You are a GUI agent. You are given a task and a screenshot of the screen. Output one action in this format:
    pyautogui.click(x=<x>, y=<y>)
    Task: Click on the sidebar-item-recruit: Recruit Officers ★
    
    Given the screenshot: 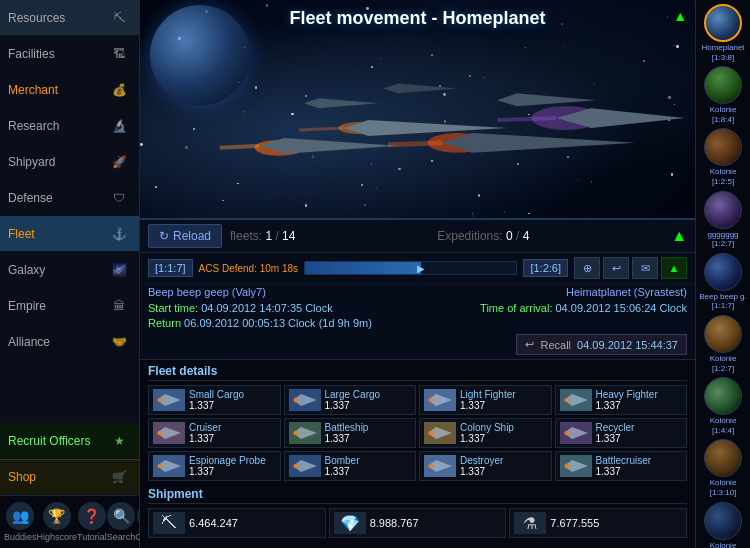 What is the action you would take?
    pyautogui.click(x=70, y=441)
    